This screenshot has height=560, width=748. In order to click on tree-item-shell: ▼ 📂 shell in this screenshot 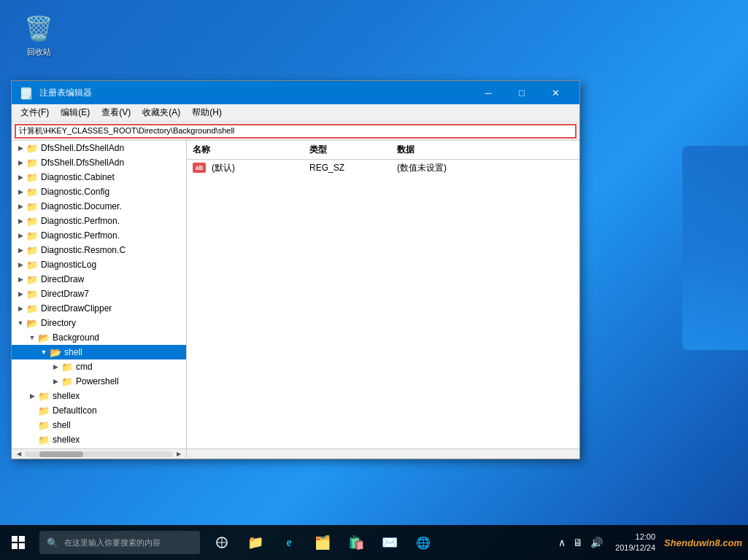, I will do `click(99, 352)`.